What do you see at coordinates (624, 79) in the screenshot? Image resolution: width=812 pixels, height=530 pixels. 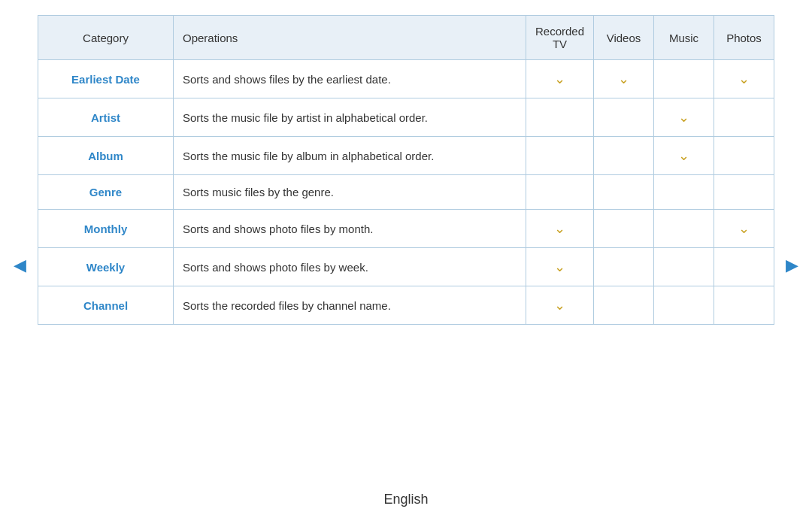 I see `checkmark-videos: ⌄` at bounding box center [624, 79].